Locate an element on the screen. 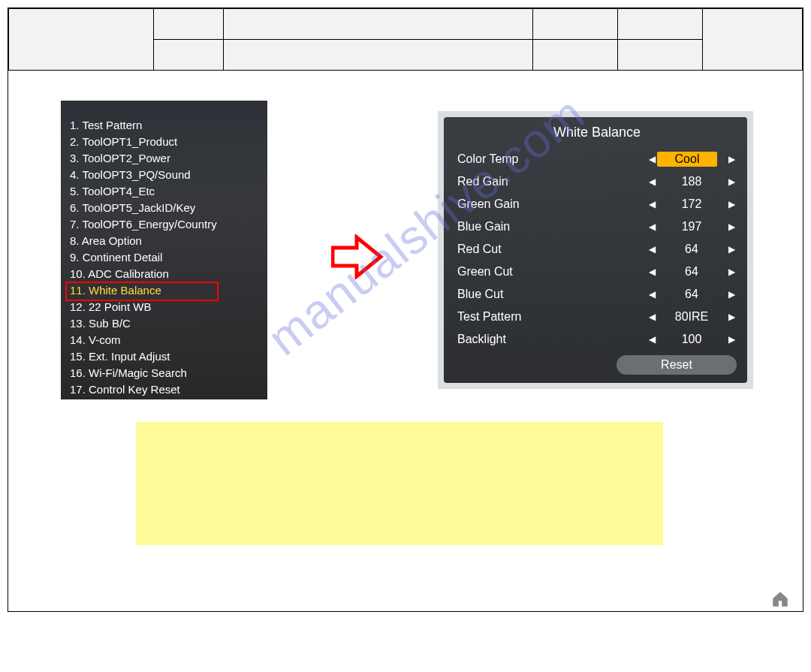 The image size is (811, 672). value-stepper: ◀100▶ is located at coordinates (692, 339).